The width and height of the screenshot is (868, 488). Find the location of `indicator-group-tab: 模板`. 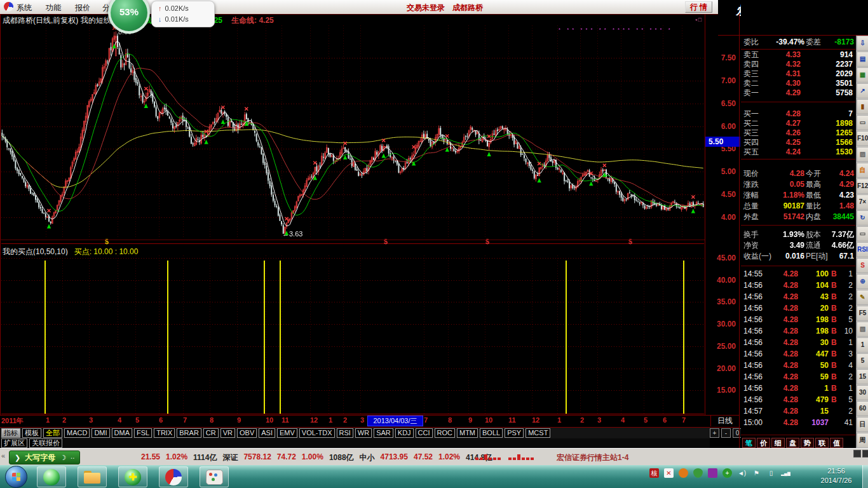

indicator-group-tab: 模板 is located at coordinates (32, 433).